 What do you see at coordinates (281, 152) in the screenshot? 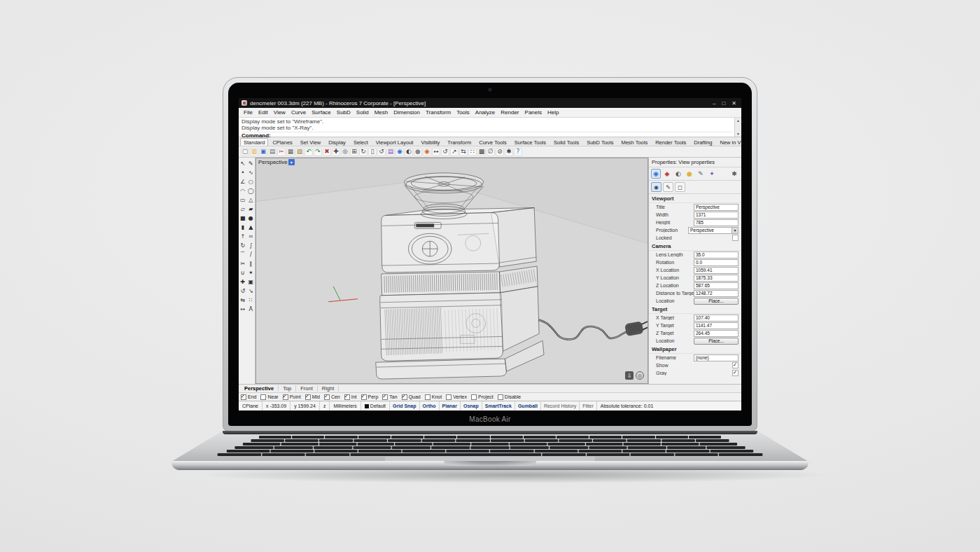
I see `cut-icon: ✂` at bounding box center [281, 152].